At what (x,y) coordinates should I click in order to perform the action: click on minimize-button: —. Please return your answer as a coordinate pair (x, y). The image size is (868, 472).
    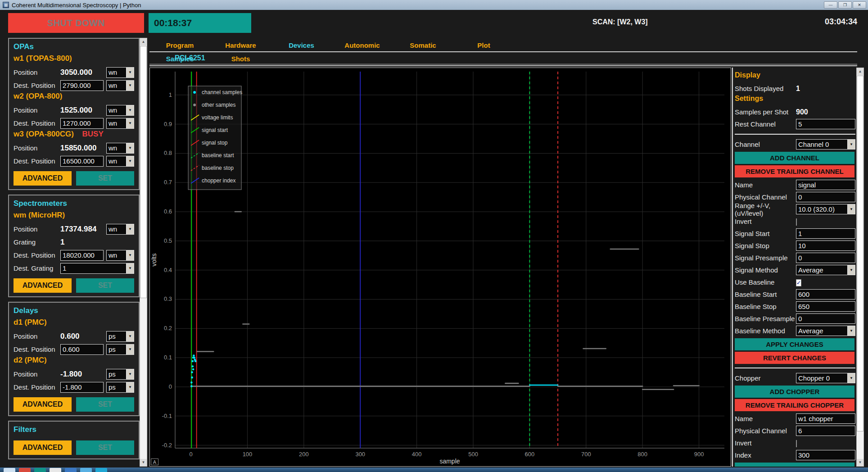
    Looking at the image, I should click on (831, 5).